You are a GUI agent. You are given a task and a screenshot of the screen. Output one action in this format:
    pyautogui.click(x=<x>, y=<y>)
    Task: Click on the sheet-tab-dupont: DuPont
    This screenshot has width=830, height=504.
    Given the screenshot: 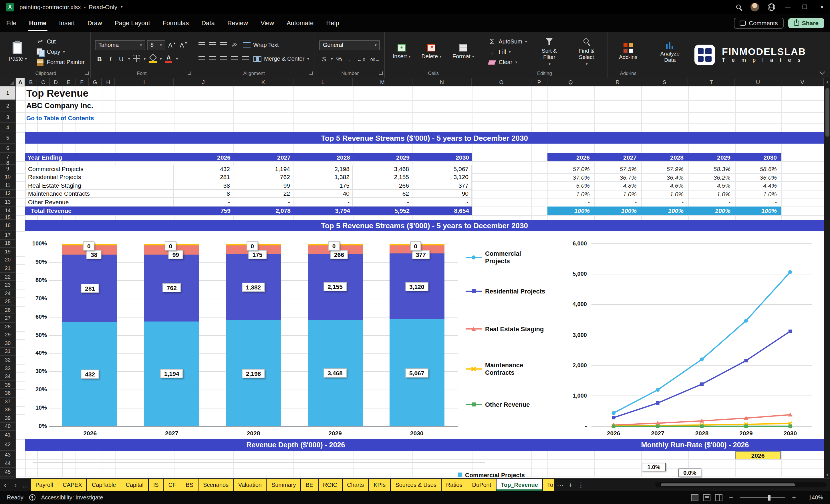 What is the action you would take?
    pyautogui.click(x=482, y=485)
    